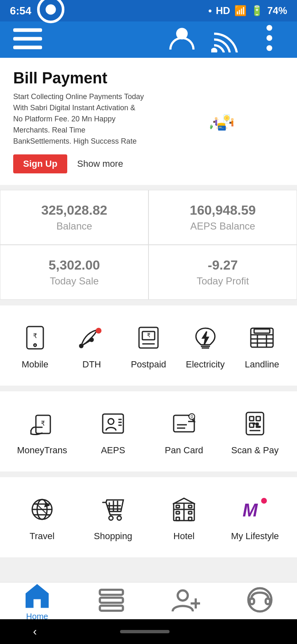 The height and width of the screenshot is (644, 297). What do you see at coordinates (223, 217) in the screenshot?
I see `aeps-balance-cell: 160,948.59 AEPS Balance` at bounding box center [223, 217].